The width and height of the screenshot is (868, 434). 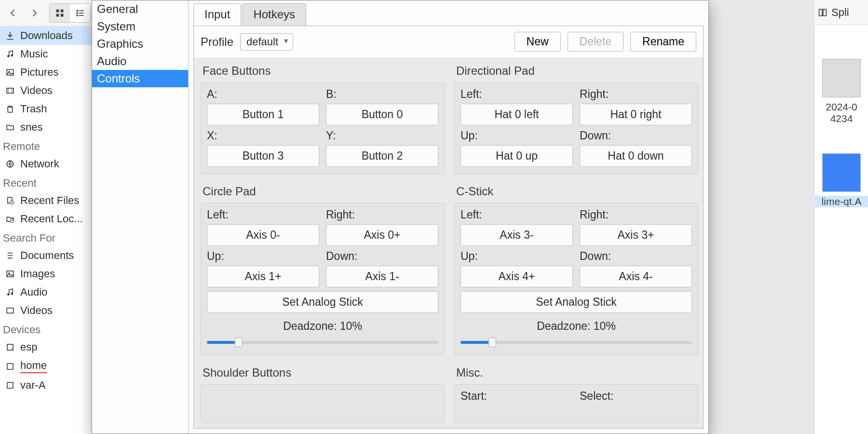 What do you see at coordinates (382, 156) in the screenshot?
I see `bind-y: Button 2` at bounding box center [382, 156].